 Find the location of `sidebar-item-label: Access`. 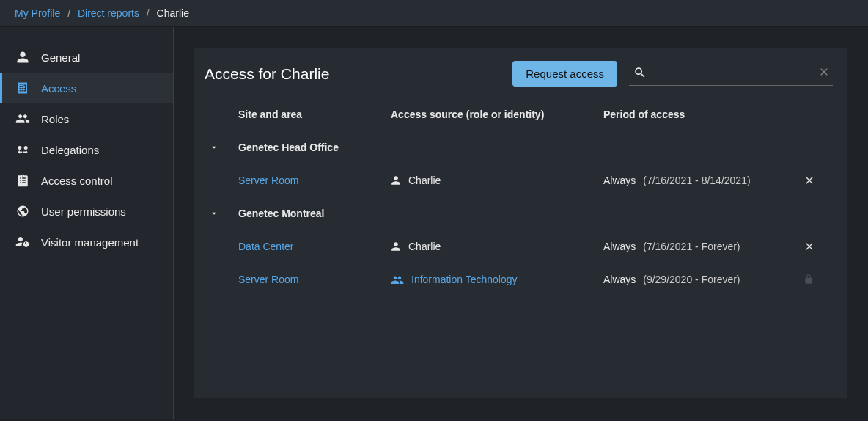

sidebar-item-label: Access is located at coordinates (59, 88).